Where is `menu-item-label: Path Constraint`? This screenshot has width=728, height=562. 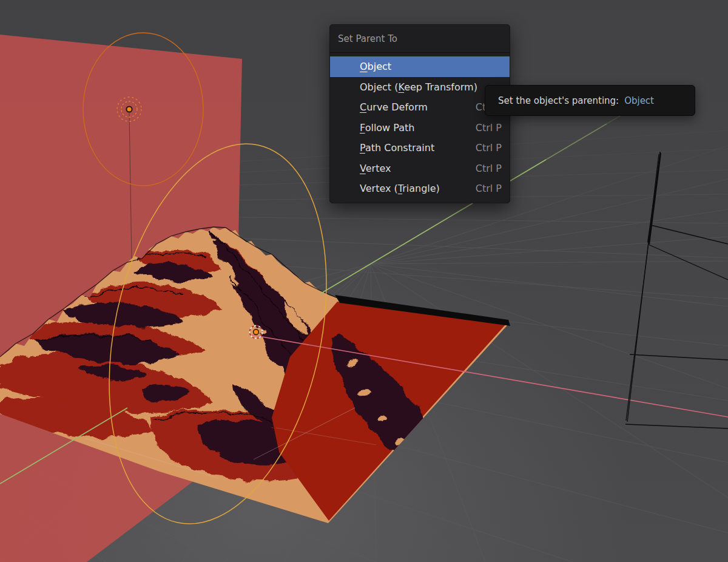
menu-item-label: Path Constraint is located at coordinates (397, 148).